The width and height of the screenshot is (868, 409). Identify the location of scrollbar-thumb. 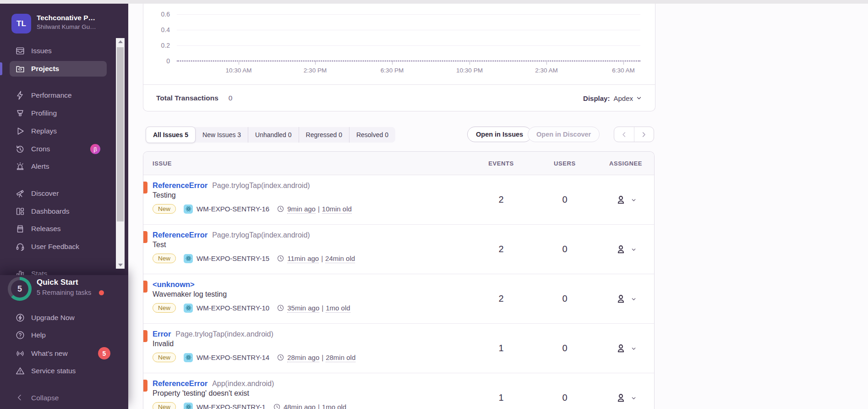
(120, 134).